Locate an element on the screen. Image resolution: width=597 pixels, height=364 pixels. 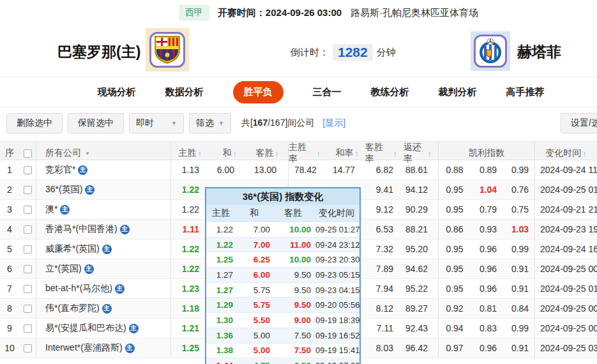
popup-home-odds: 1.44 is located at coordinates (221, 363).